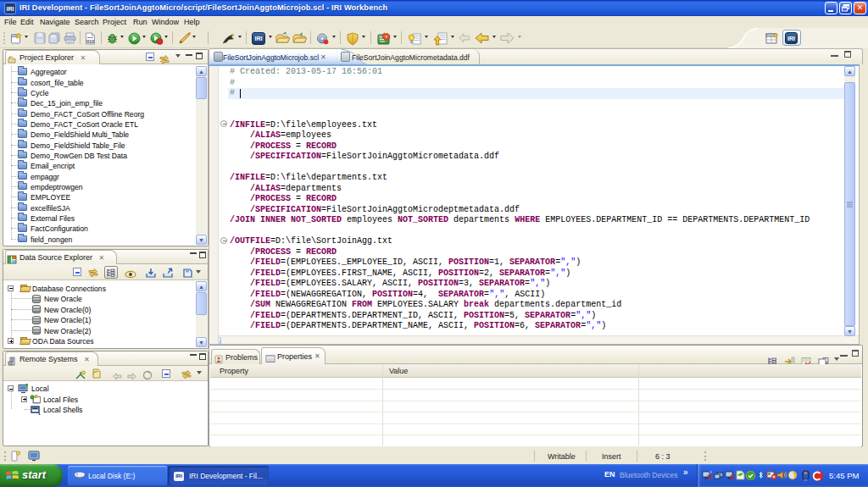 This screenshot has width=868, height=487. What do you see at coordinates (90, 42) in the screenshot?
I see `svg-text: 010` at bounding box center [90, 42].